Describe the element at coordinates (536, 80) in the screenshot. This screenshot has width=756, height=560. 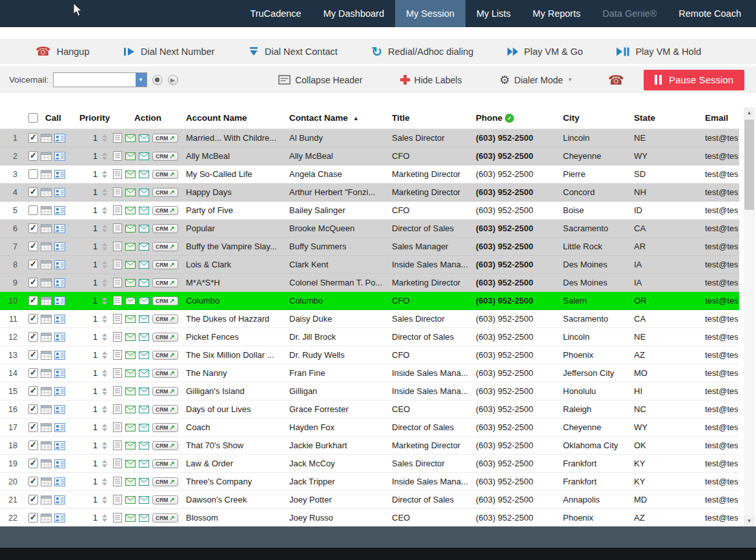
I see `dialer-mode-button: ⚙ Dialer Mode ▼` at that location.